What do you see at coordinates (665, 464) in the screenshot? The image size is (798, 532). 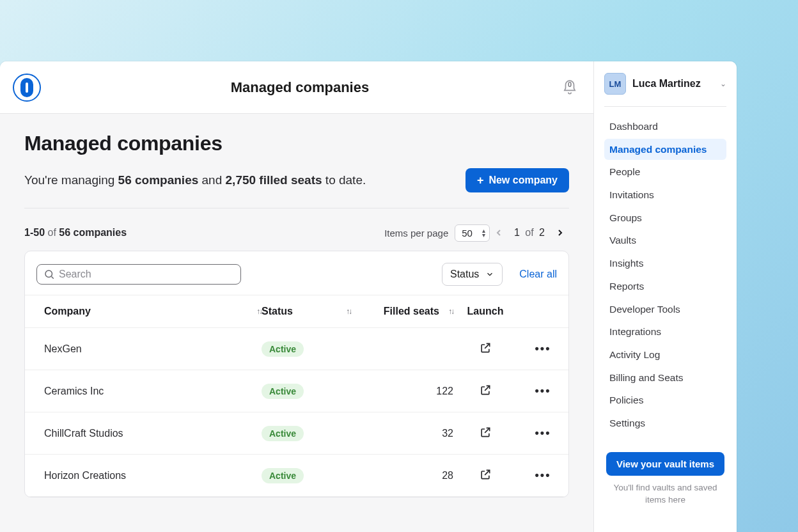 I see `view-vault-button: View your vault items` at bounding box center [665, 464].